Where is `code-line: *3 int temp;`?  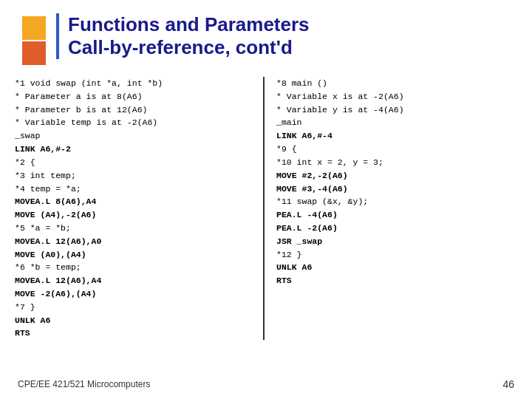
code-line: *3 int temp; is located at coordinates (46, 176).